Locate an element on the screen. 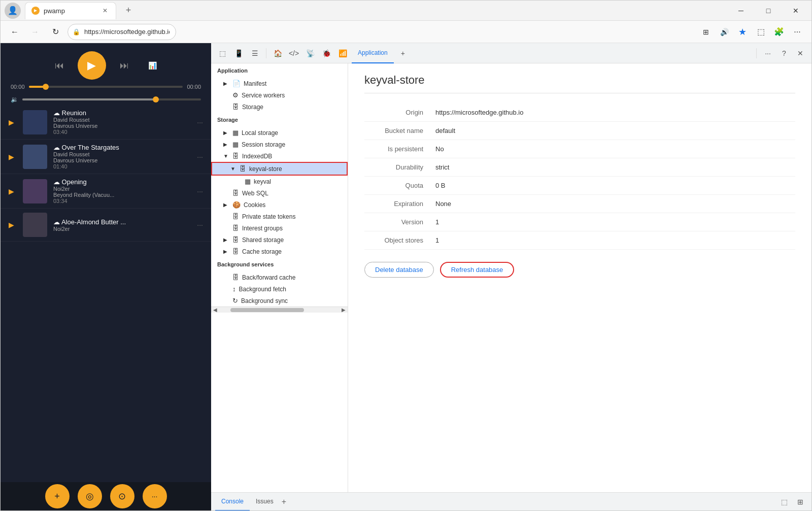 The image size is (812, 511). volume-icon: 🔉 is located at coordinates (14, 99).